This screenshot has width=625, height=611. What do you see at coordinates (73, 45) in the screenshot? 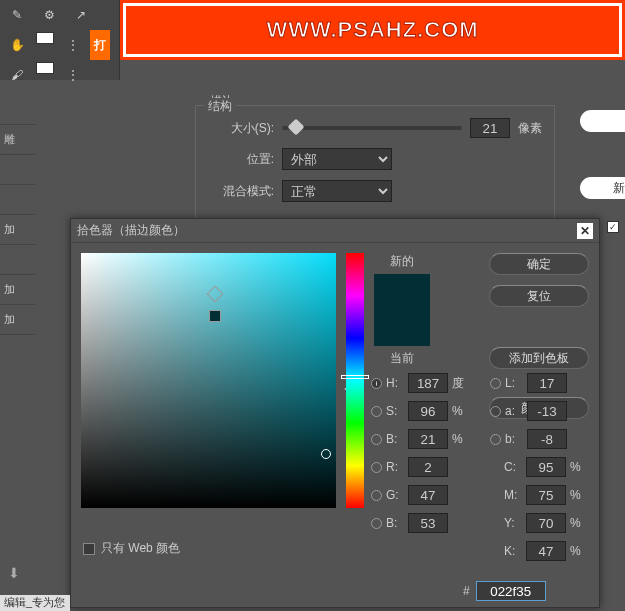
I see `dots-icon: ⋮` at bounding box center [73, 45].